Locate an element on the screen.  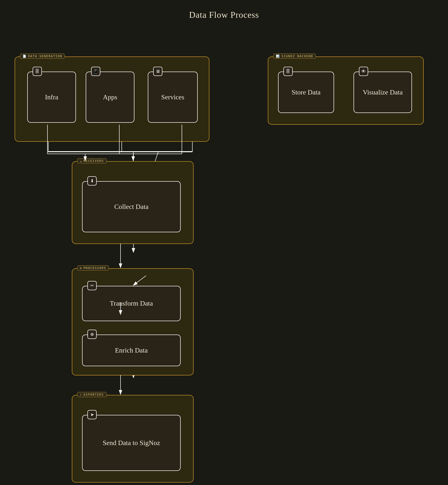
apps-label: Apps is located at coordinates (110, 97).